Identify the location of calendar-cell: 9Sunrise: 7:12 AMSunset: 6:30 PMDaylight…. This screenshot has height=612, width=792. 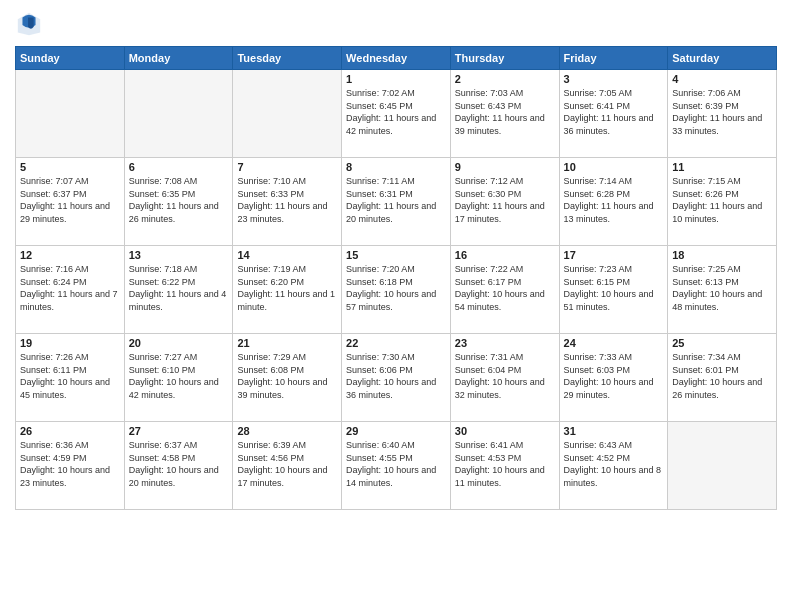
(504, 202).